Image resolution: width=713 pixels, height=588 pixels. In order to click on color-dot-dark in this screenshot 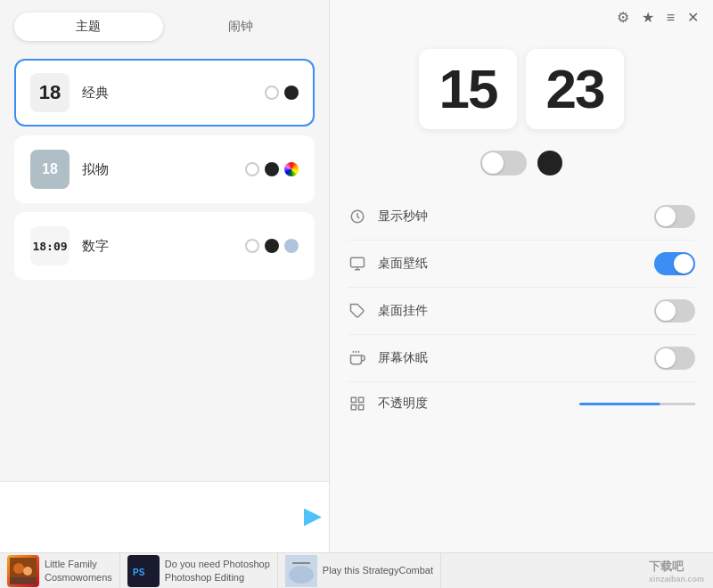, I will do `click(550, 163)`.